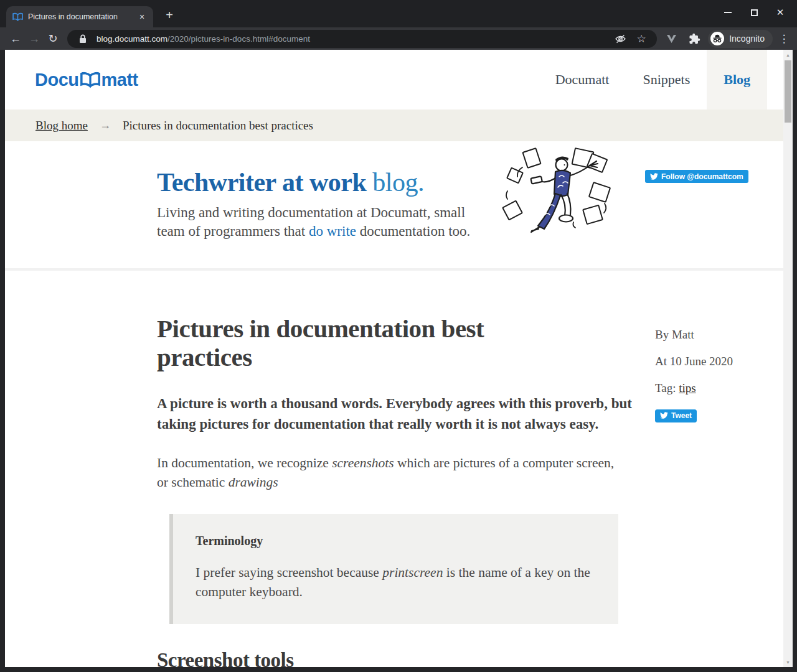 The height and width of the screenshot is (672, 797). I want to click on maximize-button, so click(754, 12).